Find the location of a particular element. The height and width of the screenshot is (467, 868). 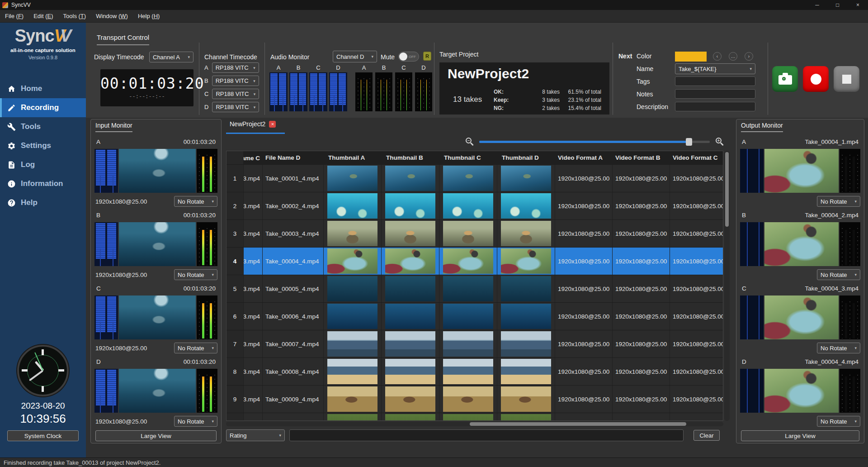

cell-video-format-a: 1920x1080@25.00 is located at coordinates (584, 206).